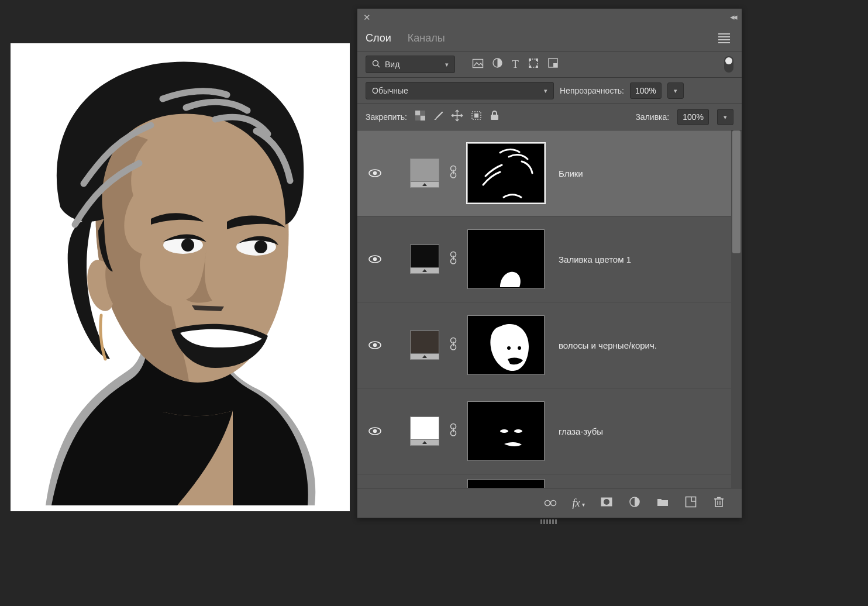 This screenshot has height=606, width=868. Describe the element at coordinates (478, 64) in the screenshot. I see `image-filter-icon` at that location.